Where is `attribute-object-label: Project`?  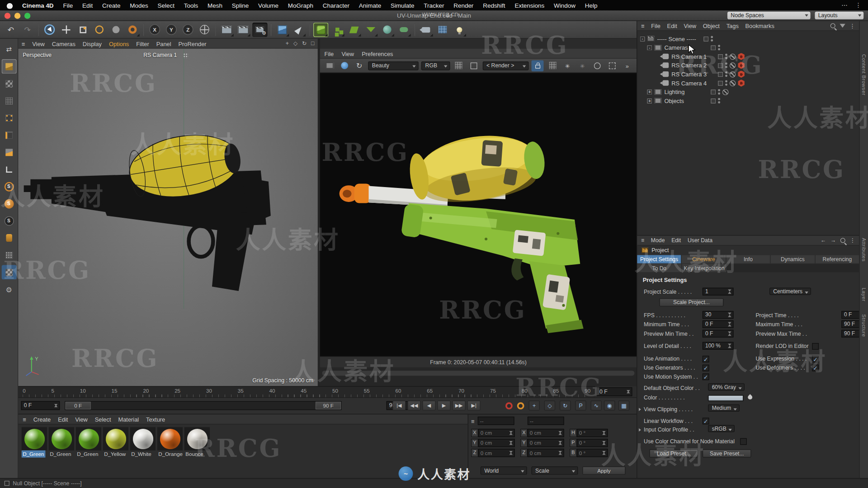 attribute-object-label: Project is located at coordinates (660, 250).